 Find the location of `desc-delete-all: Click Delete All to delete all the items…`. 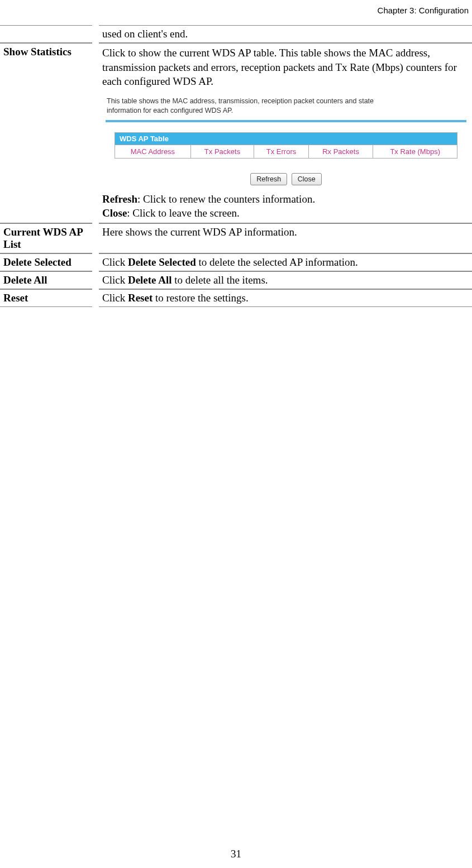

desc-delete-all: Click Delete All to delete all the items… is located at coordinates (285, 280).